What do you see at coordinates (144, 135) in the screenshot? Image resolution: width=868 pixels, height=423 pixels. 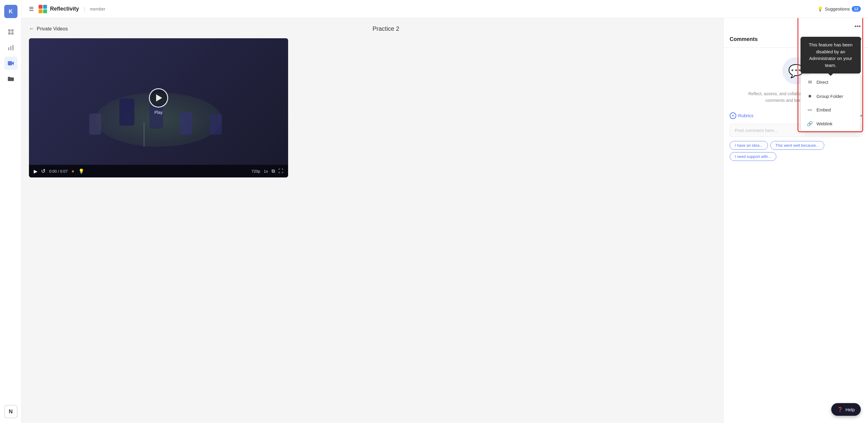 I see `mic-stand` at bounding box center [144, 135].